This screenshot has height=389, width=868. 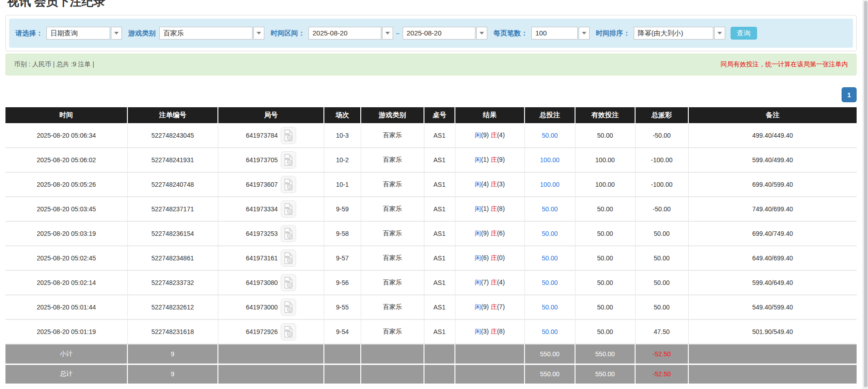 I want to click on cell-remark: 699.40/599.40, so click(x=772, y=185).